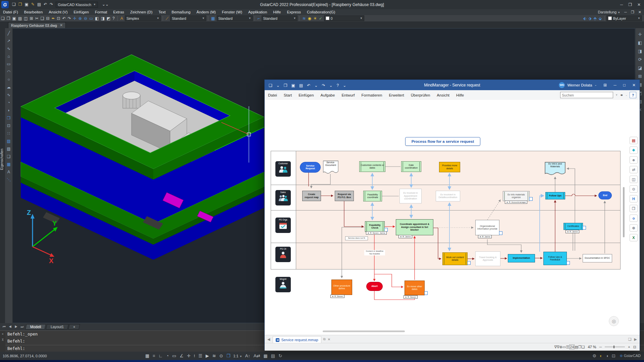  Describe the element at coordinates (286, 85) in the screenshot. I see `open-map-icon: ❐` at that location.